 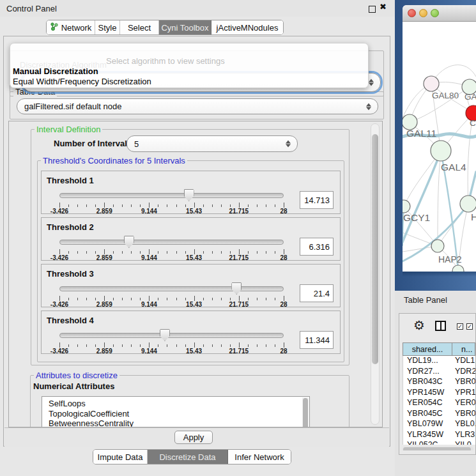 I want to click on table-data-combobox: galFiltered.sif default node, so click(x=197, y=106).